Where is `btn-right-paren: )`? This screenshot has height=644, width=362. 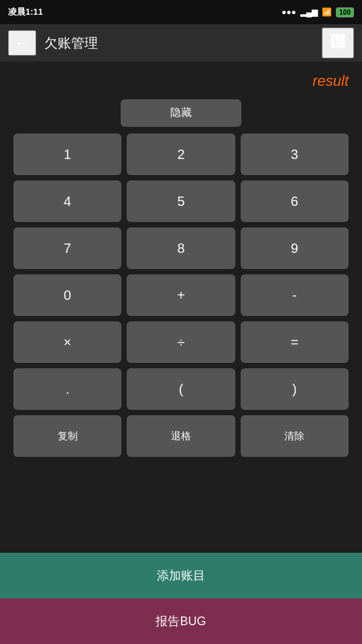
btn-right-paren: ) is located at coordinates (295, 389).